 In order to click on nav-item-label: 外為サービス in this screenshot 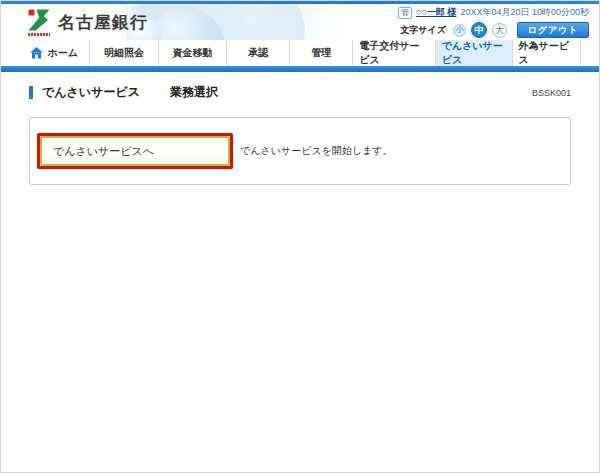, I will do `click(547, 53)`.